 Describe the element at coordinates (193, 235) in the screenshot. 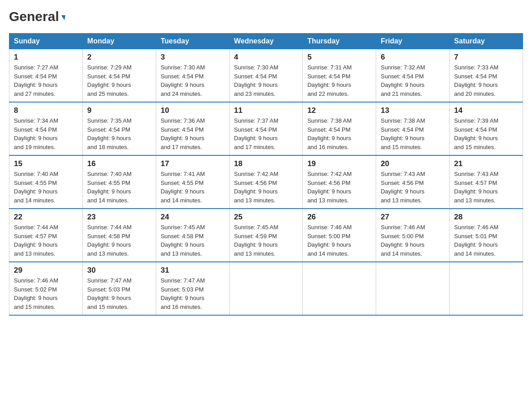

I see `calendar-cell: 24 Sunrise: 7:45 AMSunset: 4:58 PMDaylig…` at that location.